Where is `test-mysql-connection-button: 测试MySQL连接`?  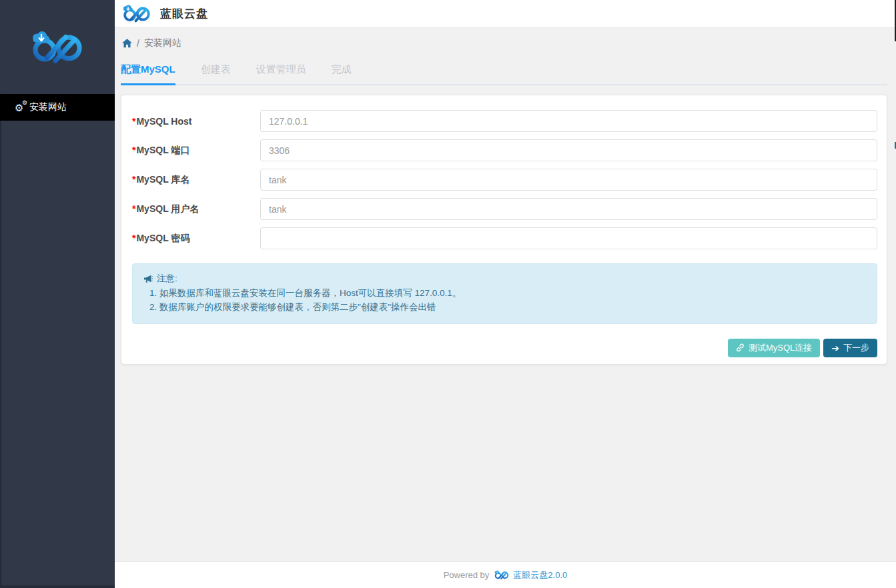 test-mysql-connection-button: 测试MySQL连接 is located at coordinates (774, 348).